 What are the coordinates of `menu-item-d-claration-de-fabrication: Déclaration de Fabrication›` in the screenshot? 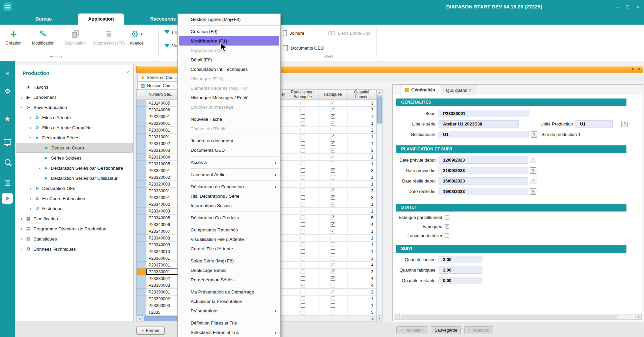 It's located at (229, 187).